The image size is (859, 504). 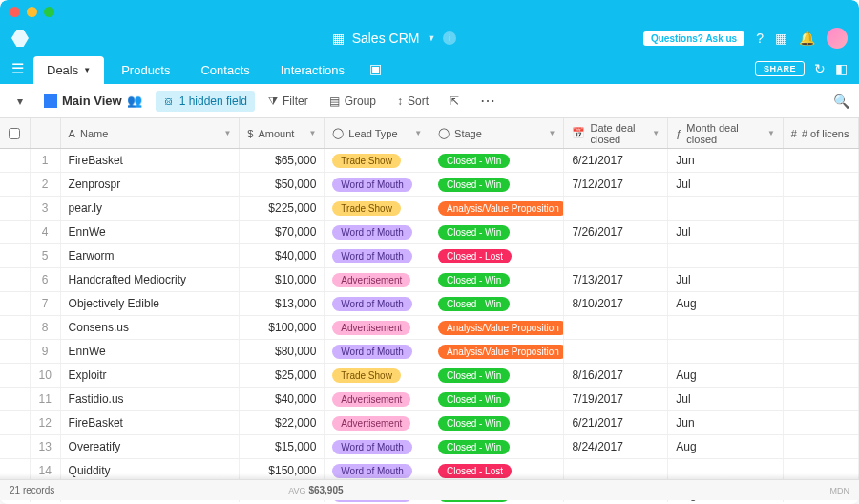 I want to click on group-button: ▤ Group, so click(x=353, y=101).